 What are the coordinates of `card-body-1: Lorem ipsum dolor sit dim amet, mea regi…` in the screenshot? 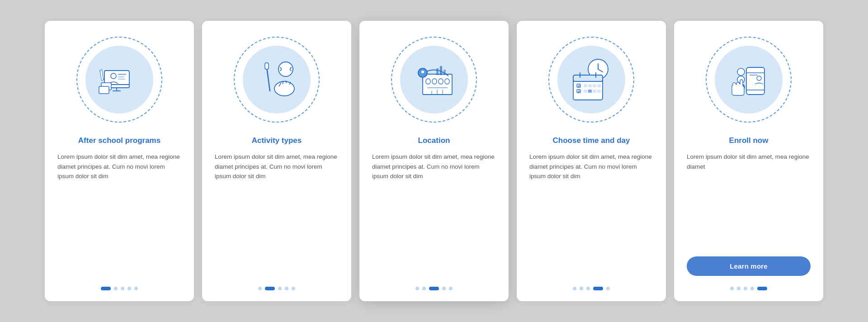 It's located at (119, 214).